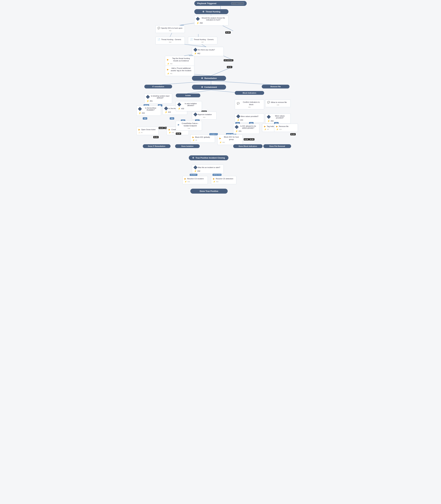 The height and width of the screenshot is (504, 441). I want to click on block-ioc-globally-node: ▶ Block IOC globally ⚡ #6, so click(203, 139).